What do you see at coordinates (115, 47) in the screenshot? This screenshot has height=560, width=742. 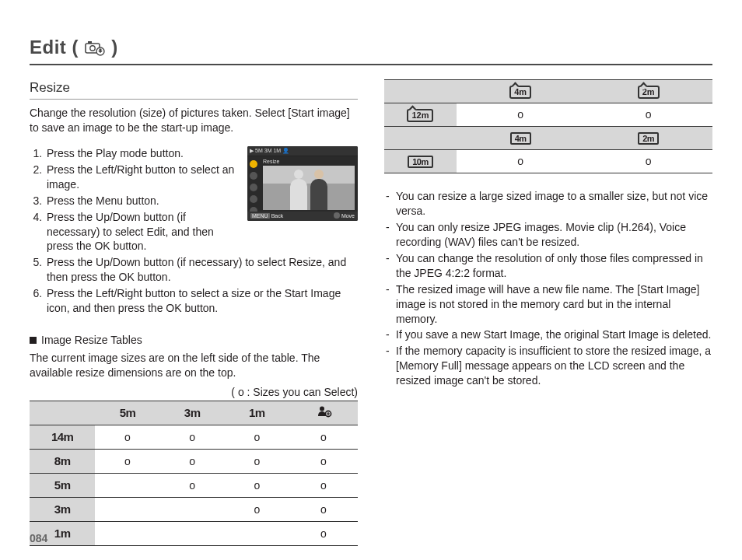 I see `title-suffix: )` at bounding box center [115, 47].